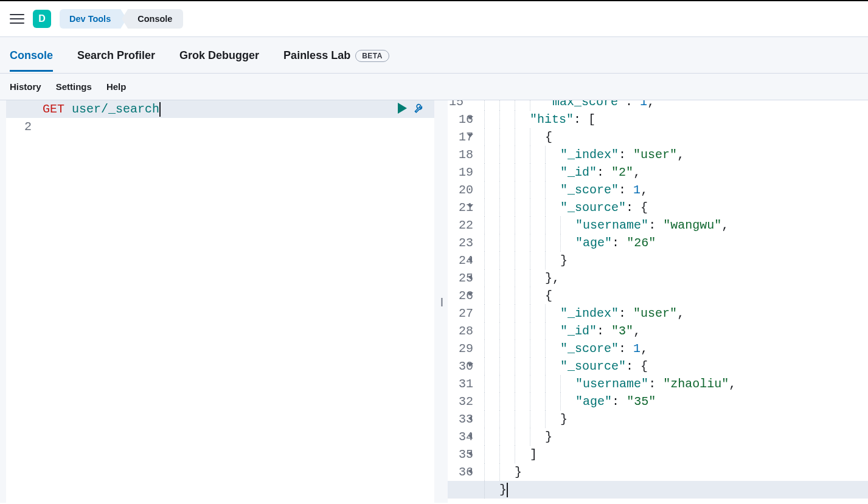  I want to click on app-badge: D, so click(42, 19).